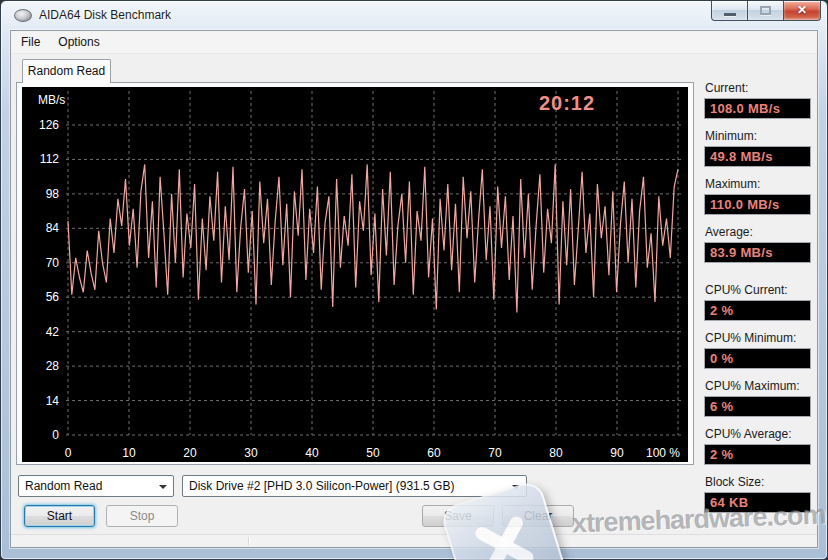 The height and width of the screenshot is (560, 828). Describe the element at coordinates (731, 136) in the screenshot. I see `stat-label-1: Minimum:` at that location.